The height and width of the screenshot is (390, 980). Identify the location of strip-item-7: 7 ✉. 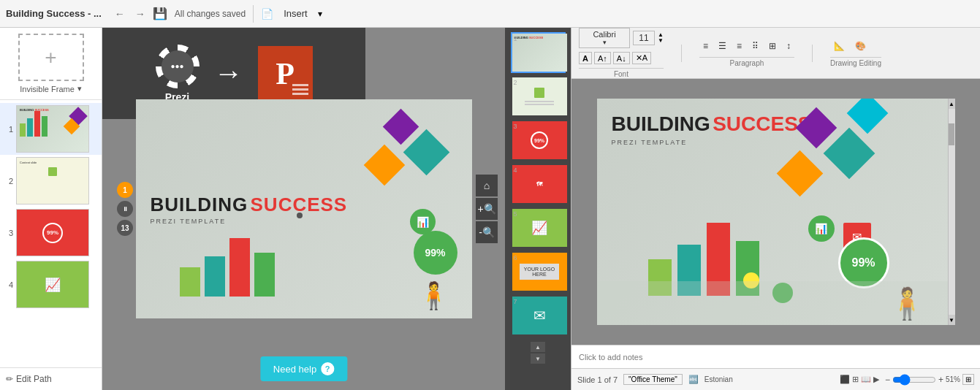
(538, 316).